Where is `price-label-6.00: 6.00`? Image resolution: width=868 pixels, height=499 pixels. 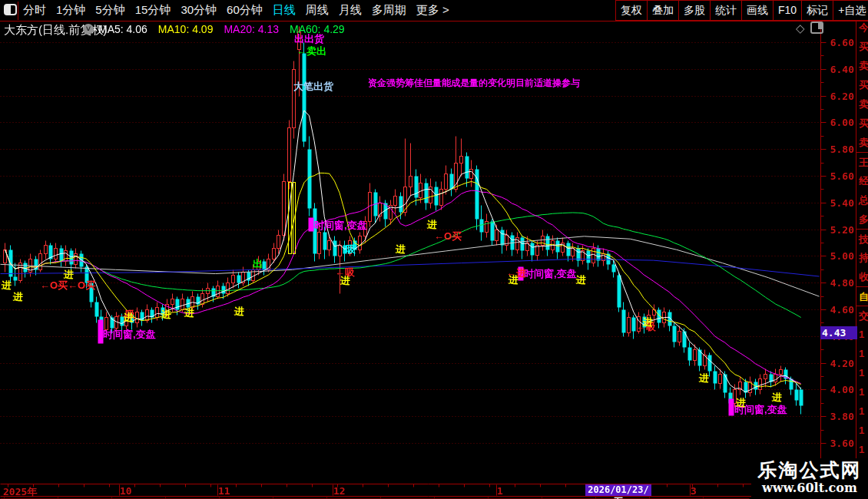 price-label-6.00: 6.00 is located at coordinates (838, 123).